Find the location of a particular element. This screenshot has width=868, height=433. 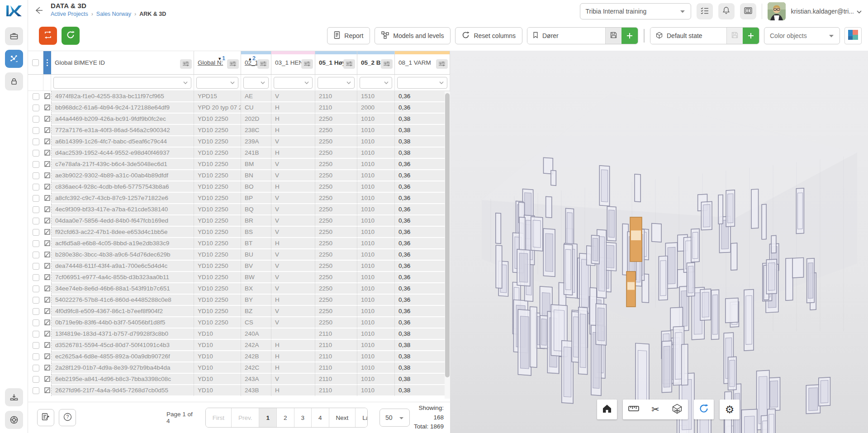

cell: d4ac2539-1952-4c44-9552-e98d40f46937 is located at coordinates (123, 153).